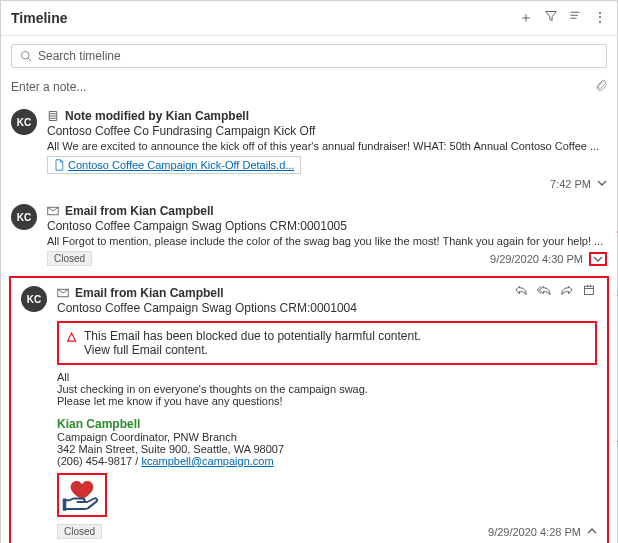  What do you see at coordinates (157, 116) in the screenshot?
I see `item-title: Note modified by Kian Campbell` at bounding box center [157, 116].